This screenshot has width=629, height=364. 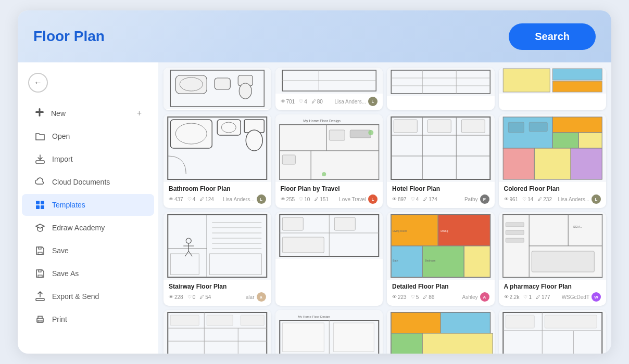 What do you see at coordinates (40, 136) in the screenshot?
I see `open-icon` at bounding box center [40, 136].